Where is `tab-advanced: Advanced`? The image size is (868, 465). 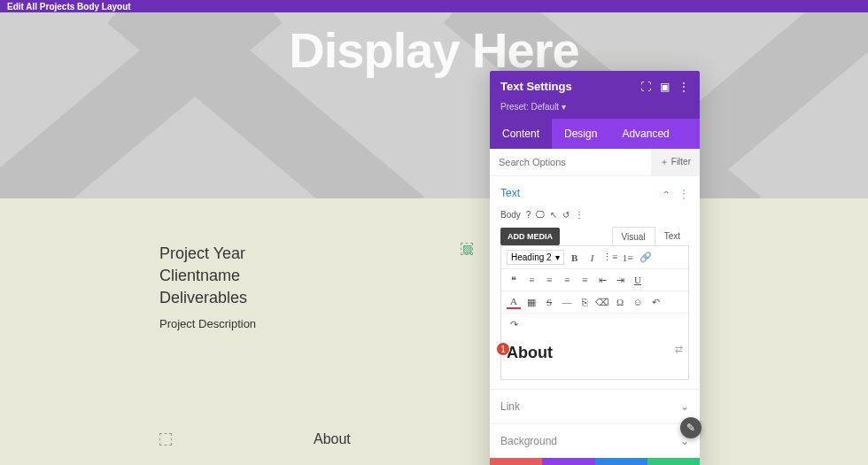
tab-advanced: Advanced is located at coordinates (645, 134).